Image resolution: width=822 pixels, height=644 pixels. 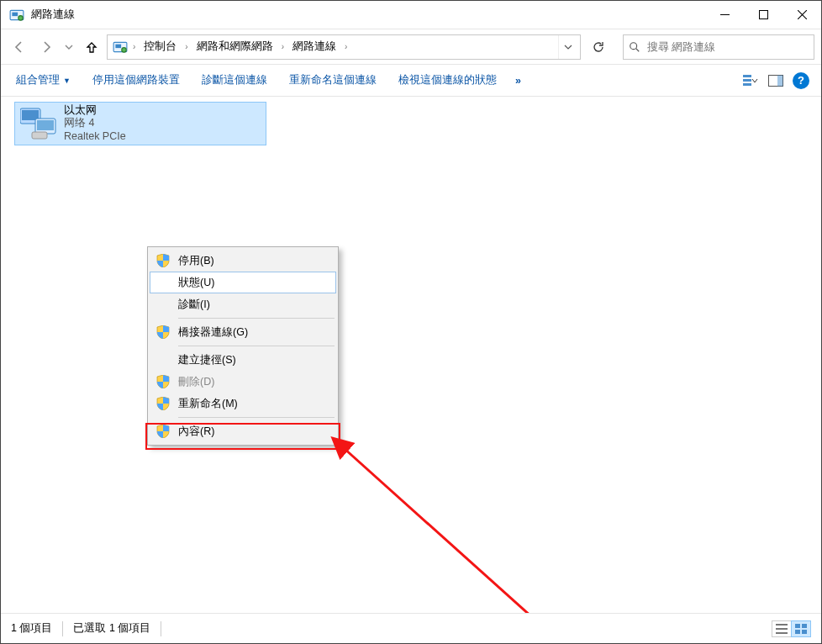 What do you see at coordinates (112, 629) in the screenshot?
I see `selection-count: 已選取 1 個項目` at bounding box center [112, 629].